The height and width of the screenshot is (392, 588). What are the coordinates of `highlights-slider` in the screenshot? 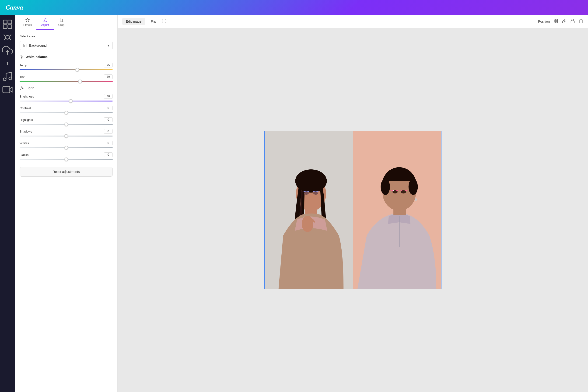 It's located at (66, 124).